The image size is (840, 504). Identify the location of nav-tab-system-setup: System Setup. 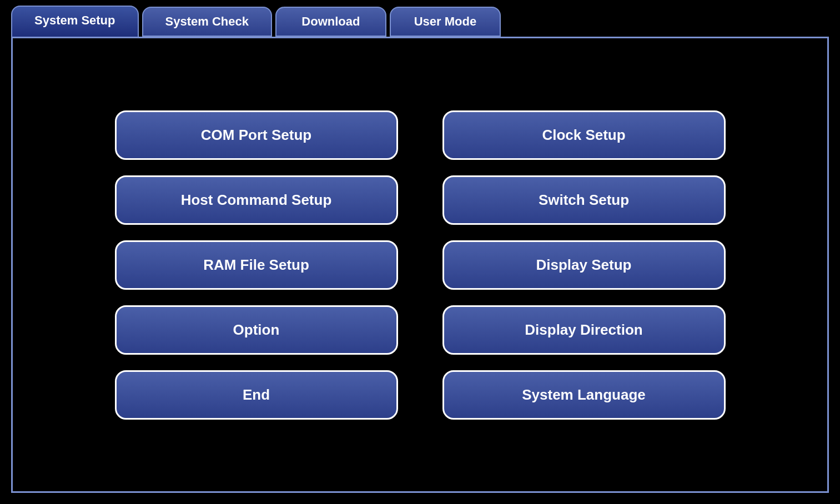
(75, 21).